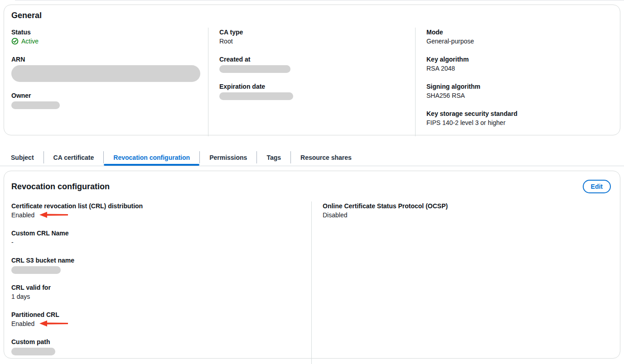  Describe the element at coordinates (36, 270) in the screenshot. I see `redacted-s3-bucket-value` at that location.